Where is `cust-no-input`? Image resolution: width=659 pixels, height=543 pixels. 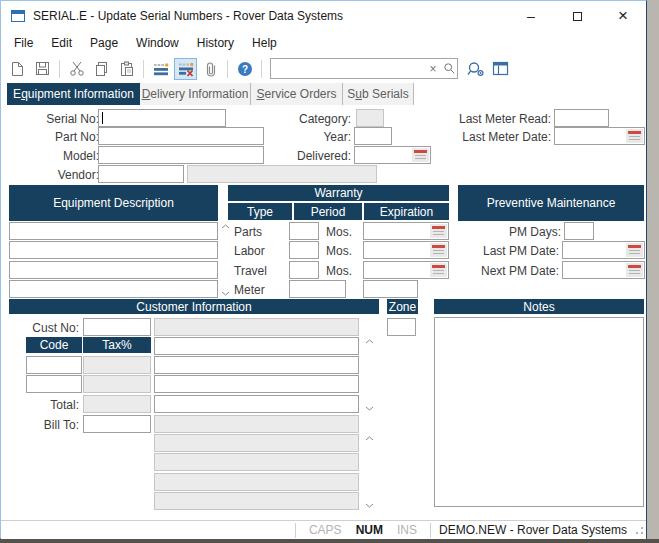 cust-no-input is located at coordinates (117, 327).